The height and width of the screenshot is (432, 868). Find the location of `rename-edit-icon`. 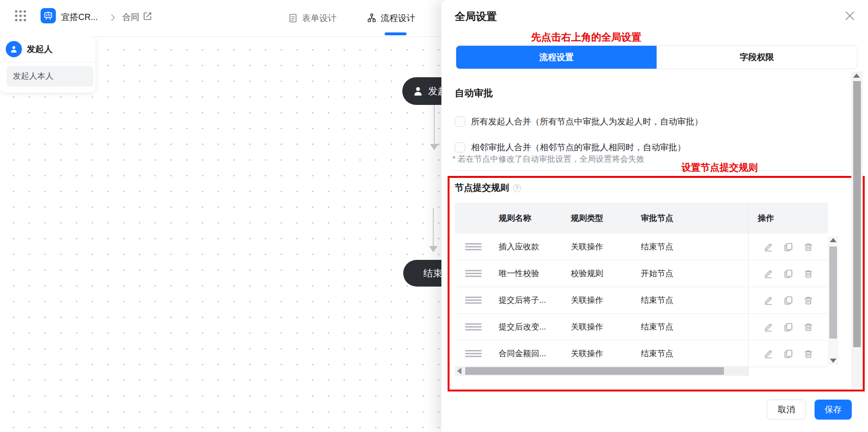

rename-edit-icon is located at coordinates (147, 16).